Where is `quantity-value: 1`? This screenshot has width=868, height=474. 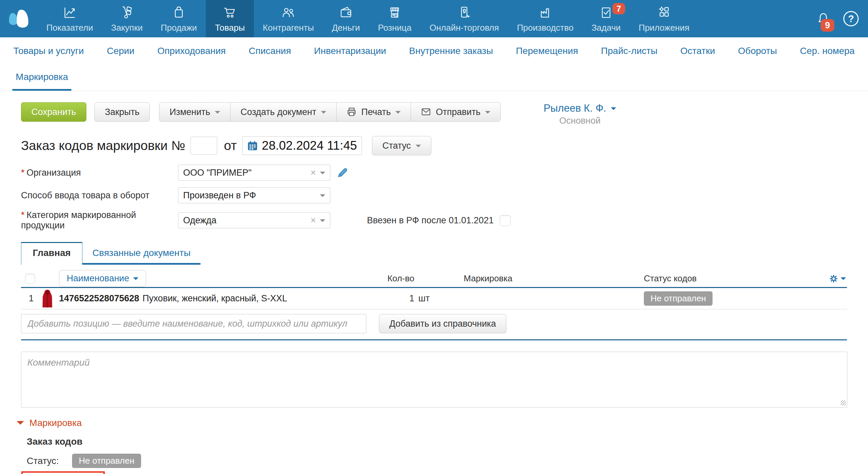 quantity-value: 1 is located at coordinates (391, 298).